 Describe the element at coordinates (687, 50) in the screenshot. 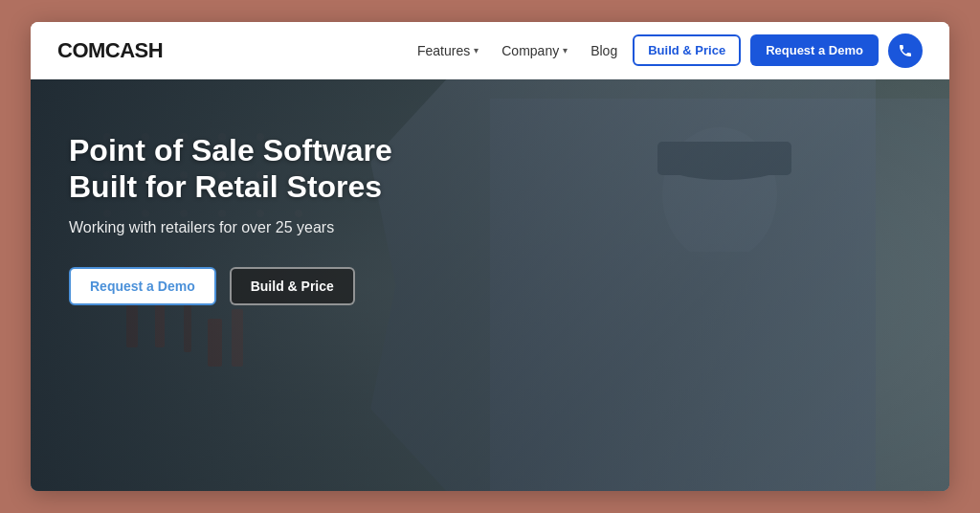

I see `build-price-button: Build & Price` at that location.